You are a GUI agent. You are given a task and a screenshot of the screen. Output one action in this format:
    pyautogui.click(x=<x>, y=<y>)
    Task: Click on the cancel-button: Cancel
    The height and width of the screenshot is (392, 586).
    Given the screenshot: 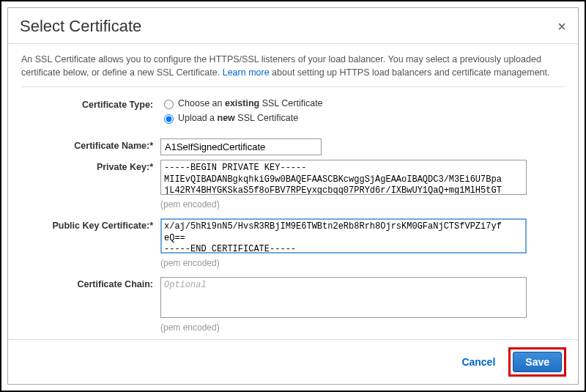 What is the action you would take?
    pyautogui.click(x=478, y=362)
    